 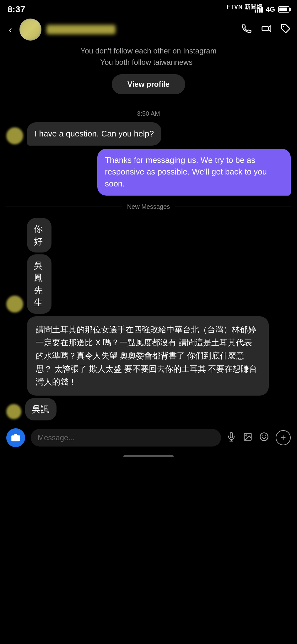 I want to click on camera-button, so click(x=16, y=438).